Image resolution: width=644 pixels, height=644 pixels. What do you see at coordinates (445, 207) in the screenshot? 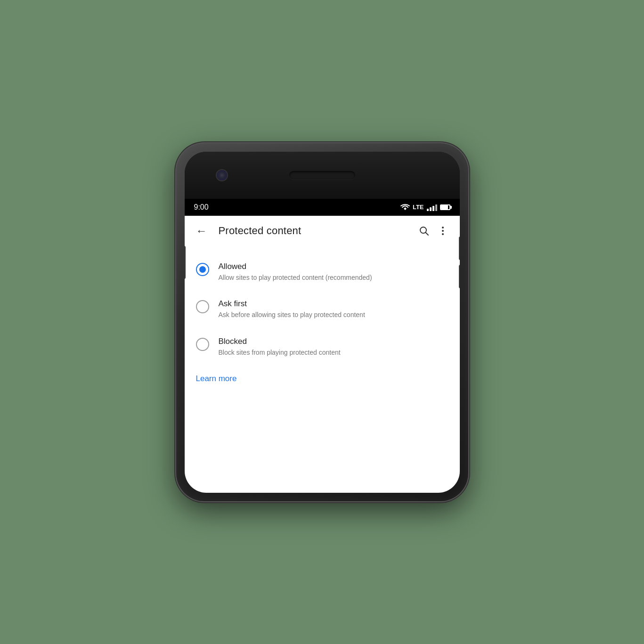
I see `battery-icon` at bounding box center [445, 207].